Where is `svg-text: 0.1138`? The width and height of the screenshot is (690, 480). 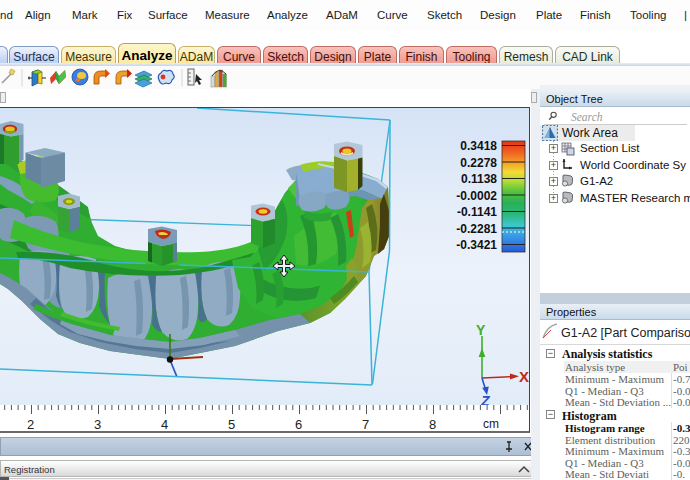 svg-text: 0.1138 is located at coordinates (479, 179).